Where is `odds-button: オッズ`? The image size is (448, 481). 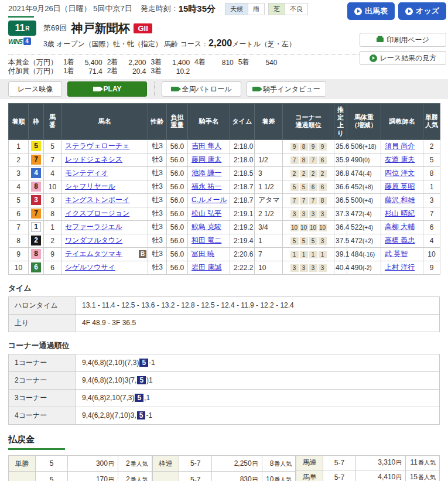
odds-button: オッズ is located at coordinates (422, 11).